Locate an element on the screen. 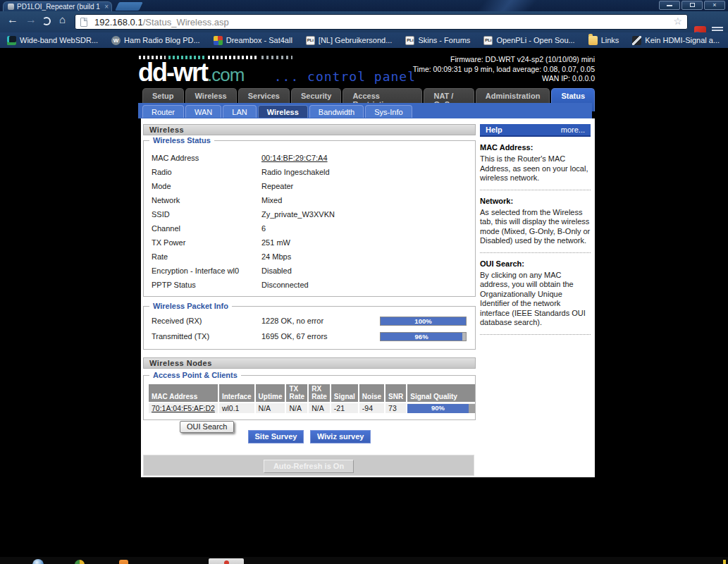 This screenshot has height=564, width=728. client-interface: wl0.1 is located at coordinates (237, 408).